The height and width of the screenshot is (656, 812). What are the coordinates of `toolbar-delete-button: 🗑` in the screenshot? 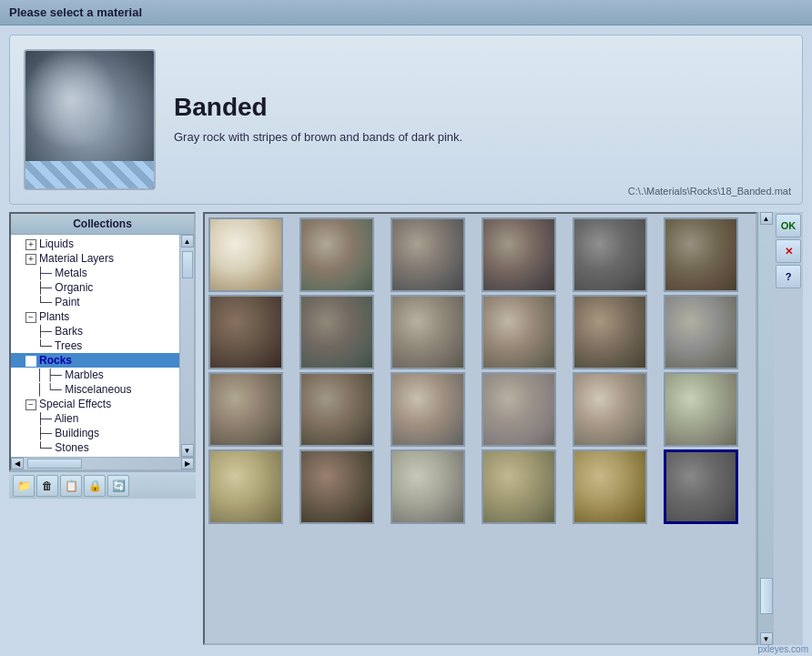 It's located at (47, 486).